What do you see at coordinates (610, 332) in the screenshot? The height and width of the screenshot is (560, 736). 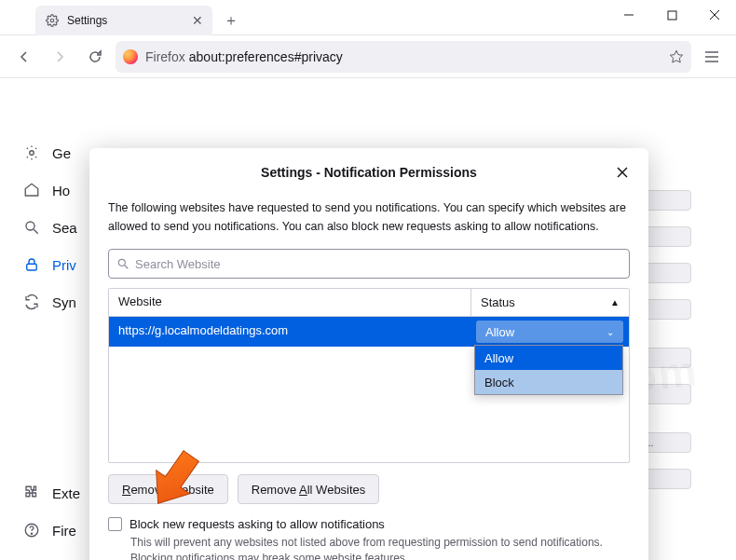 I see `chevron-down-icon: ⌄` at bounding box center [610, 332].